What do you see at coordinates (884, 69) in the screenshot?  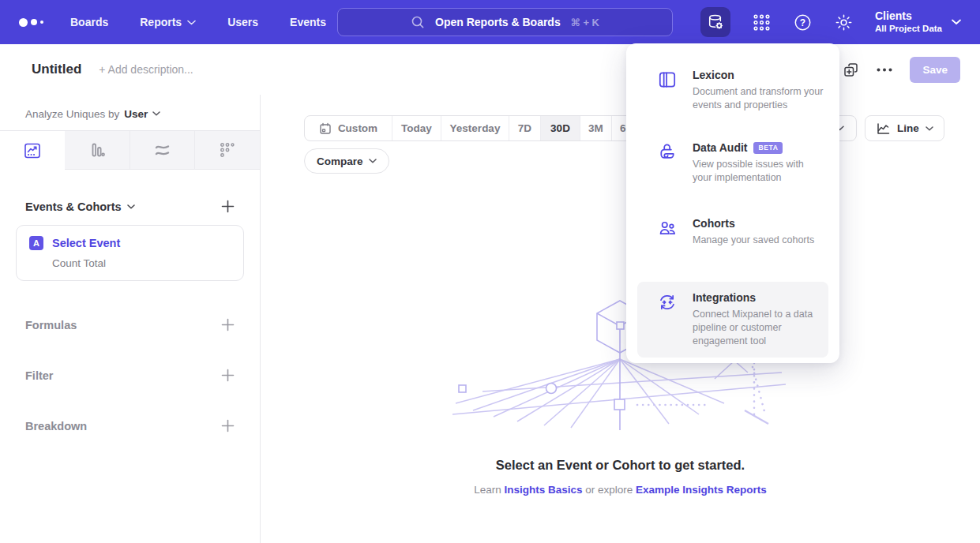 I see `more-options-button` at bounding box center [884, 69].